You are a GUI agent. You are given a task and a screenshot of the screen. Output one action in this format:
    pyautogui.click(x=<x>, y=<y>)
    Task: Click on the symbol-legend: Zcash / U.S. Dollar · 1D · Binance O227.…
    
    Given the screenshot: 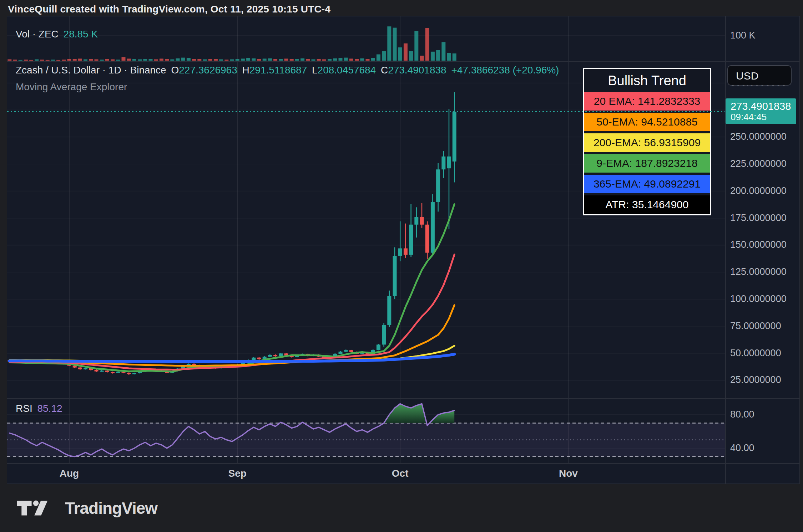 What is the action you would take?
    pyautogui.click(x=288, y=70)
    